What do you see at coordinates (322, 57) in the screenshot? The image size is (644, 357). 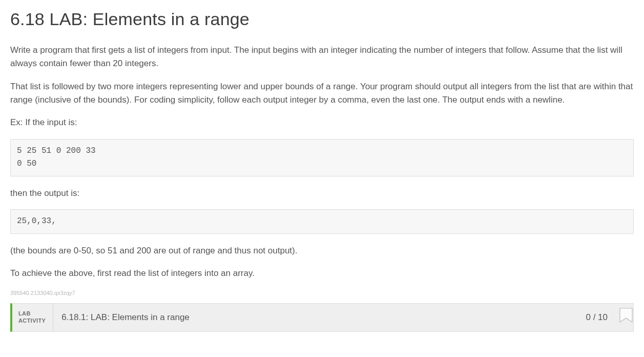 I see `intro-paragraph-1: Write a program that first gets a list o…` at bounding box center [322, 57].